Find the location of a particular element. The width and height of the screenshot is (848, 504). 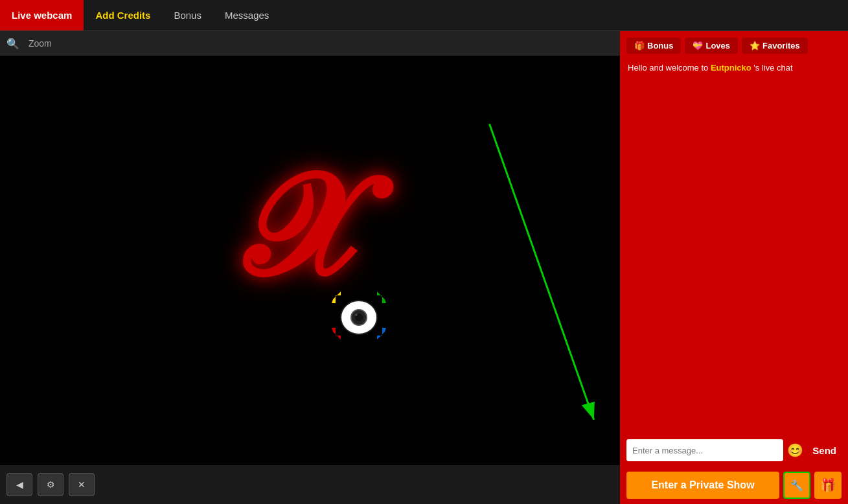

search-icon: 🔍 is located at coordinates (13, 44).